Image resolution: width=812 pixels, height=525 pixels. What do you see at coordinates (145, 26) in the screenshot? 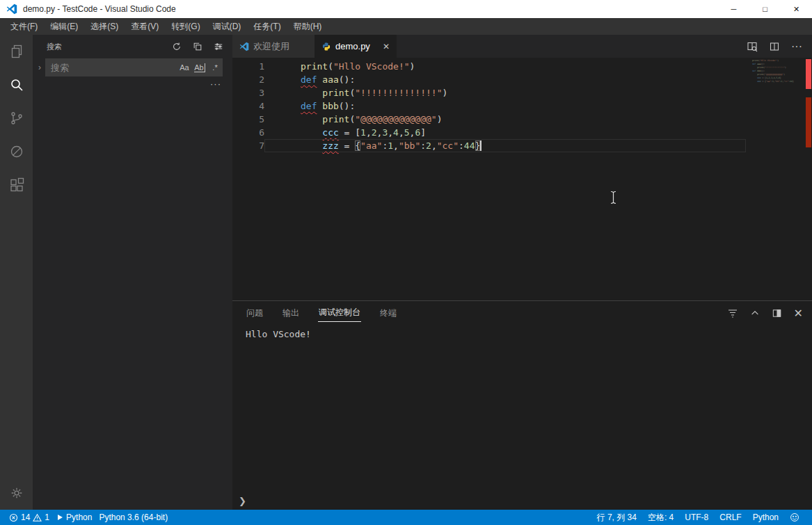
I see `menu-view: 查看(V)` at bounding box center [145, 26].